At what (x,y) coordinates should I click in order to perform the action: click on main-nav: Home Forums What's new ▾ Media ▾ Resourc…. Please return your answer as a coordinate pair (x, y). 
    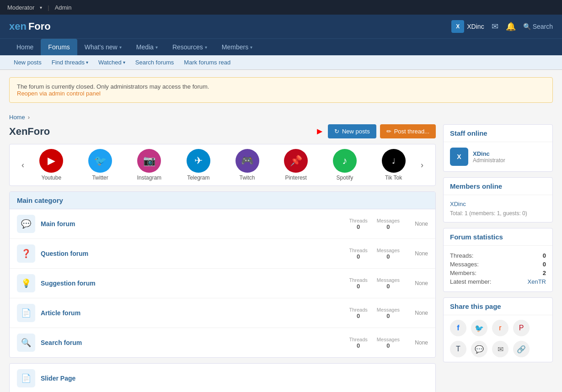
    Looking at the image, I should click on (281, 47).